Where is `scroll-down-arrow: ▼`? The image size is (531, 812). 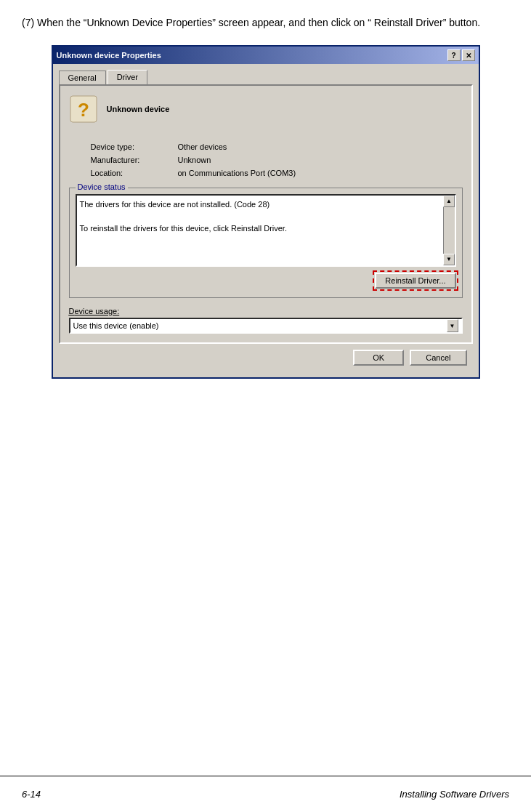 scroll-down-arrow: ▼ is located at coordinates (449, 260).